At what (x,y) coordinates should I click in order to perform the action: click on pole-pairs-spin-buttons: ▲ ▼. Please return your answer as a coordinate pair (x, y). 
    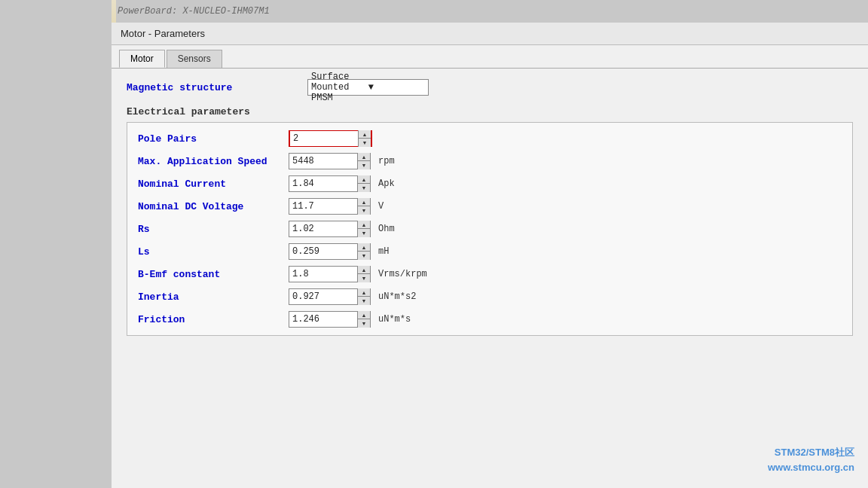
    Looking at the image, I should click on (365, 139).